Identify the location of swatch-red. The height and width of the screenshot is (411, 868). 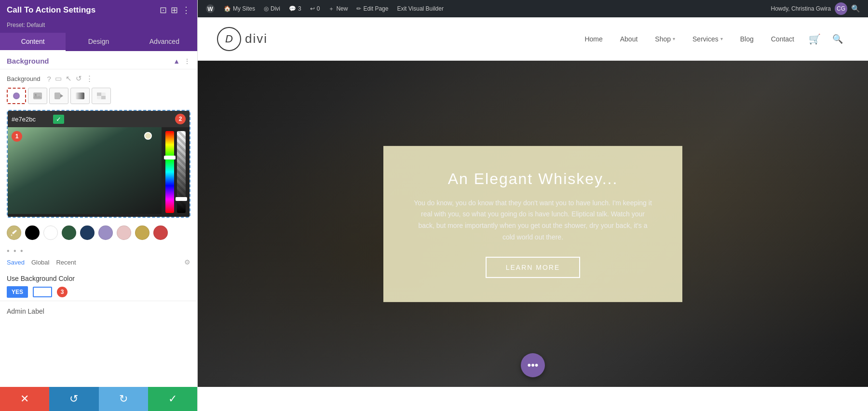
(161, 233).